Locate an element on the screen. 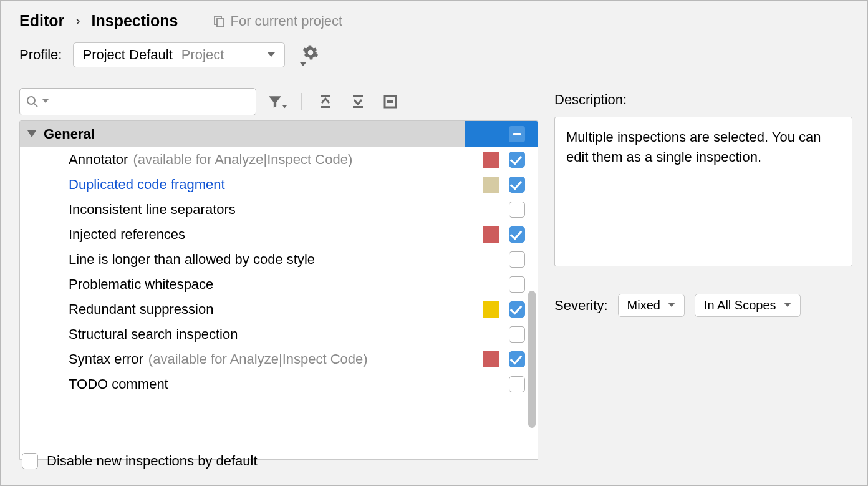 The height and width of the screenshot is (486, 868). profile-dropdown: Project Default Project is located at coordinates (179, 55).